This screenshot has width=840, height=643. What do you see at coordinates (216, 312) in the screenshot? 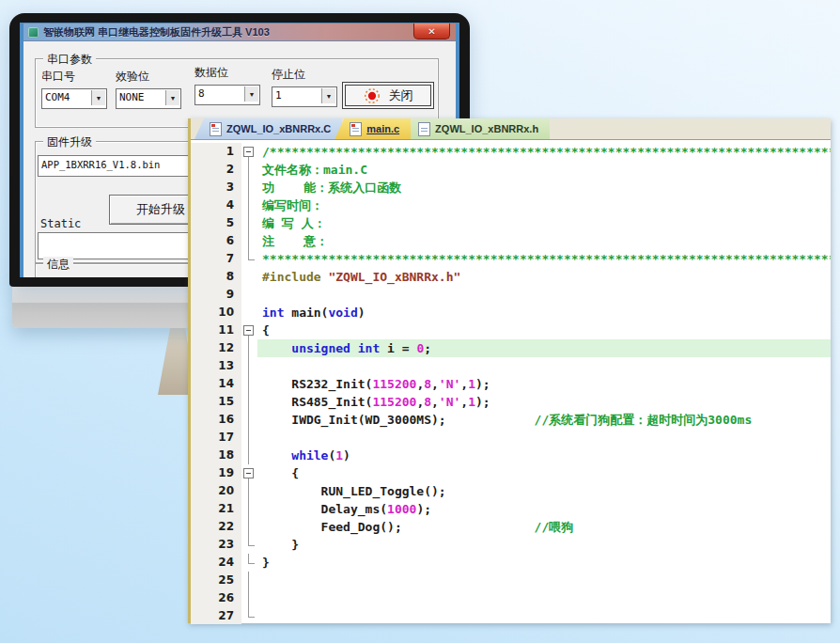
I see `line-number: 10` at bounding box center [216, 312].